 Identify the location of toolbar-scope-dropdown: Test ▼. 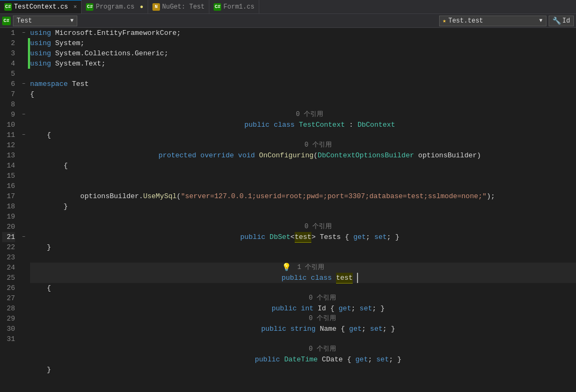
(45, 21).